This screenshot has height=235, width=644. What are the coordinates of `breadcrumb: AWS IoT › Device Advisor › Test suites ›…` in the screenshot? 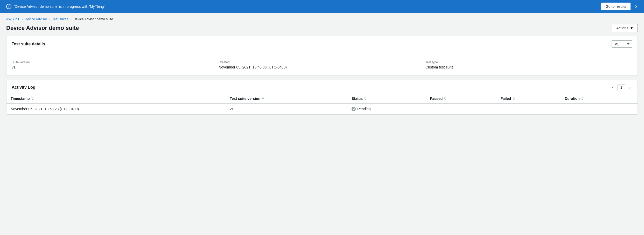 It's located at (322, 19).